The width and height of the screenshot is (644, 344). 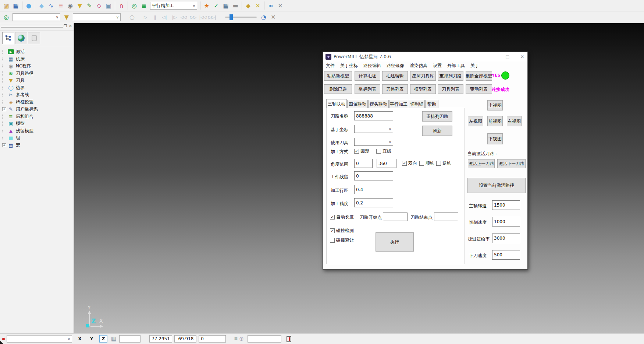 I want to click on slider-handle, so click(x=231, y=17).